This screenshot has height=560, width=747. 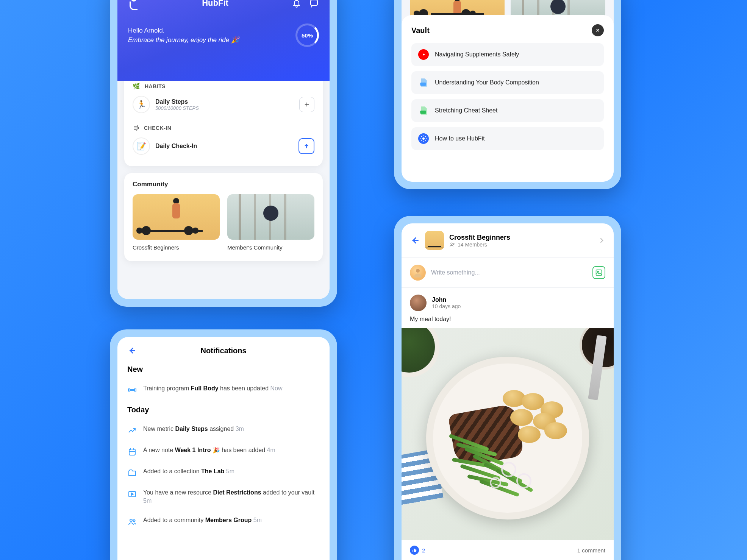 I want to click on habit-row: 🏃 Daily Steps 5000/10000 STEPS, so click(x=223, y=105).